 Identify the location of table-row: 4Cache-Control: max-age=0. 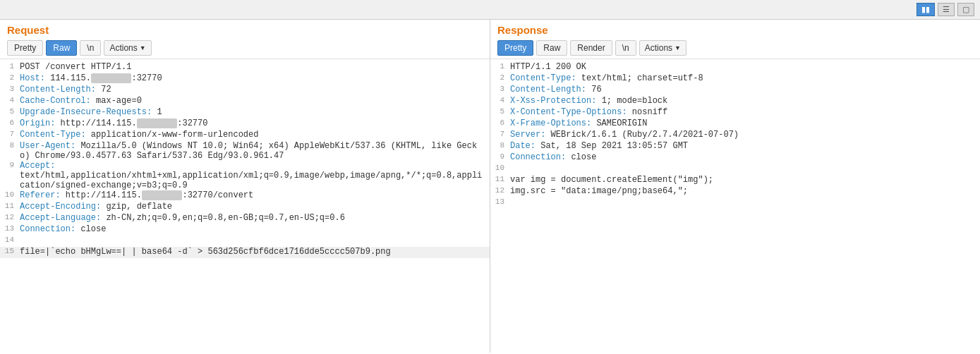
(245, 102).